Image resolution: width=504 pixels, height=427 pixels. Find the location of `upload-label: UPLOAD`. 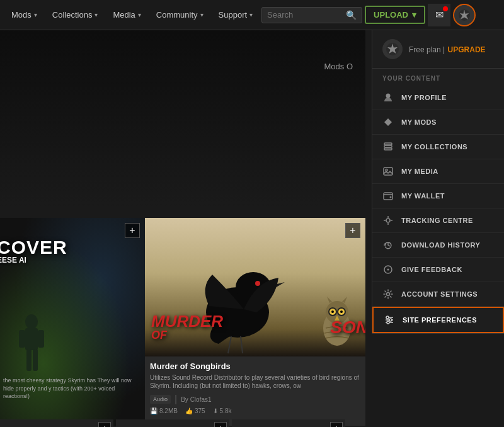

upload-label: UPLOAD is located at coordinates (391, 15).